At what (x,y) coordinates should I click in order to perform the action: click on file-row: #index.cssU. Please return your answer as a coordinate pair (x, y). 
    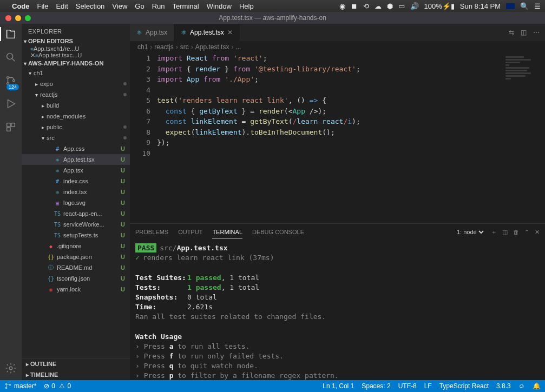
    Looking at the image, I should click on (76, 181).